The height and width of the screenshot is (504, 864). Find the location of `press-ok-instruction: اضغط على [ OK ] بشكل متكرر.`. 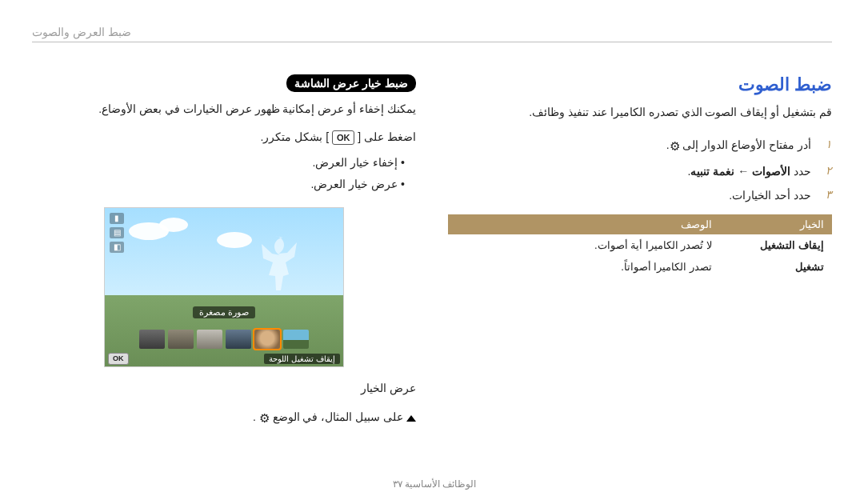

press-ok-instruction: اضغط على [ OK ] بشكل متكرر. is located at coordinates (224, 138).